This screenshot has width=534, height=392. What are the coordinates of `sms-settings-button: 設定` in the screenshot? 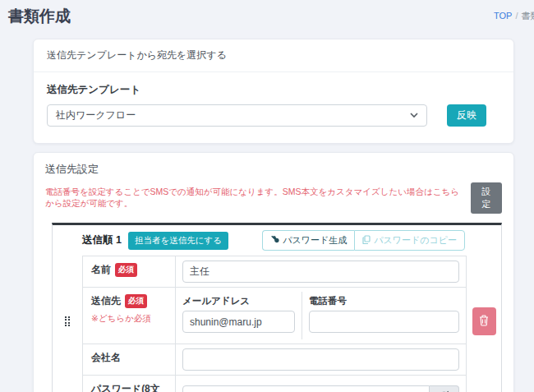 It's located at (486, 198).